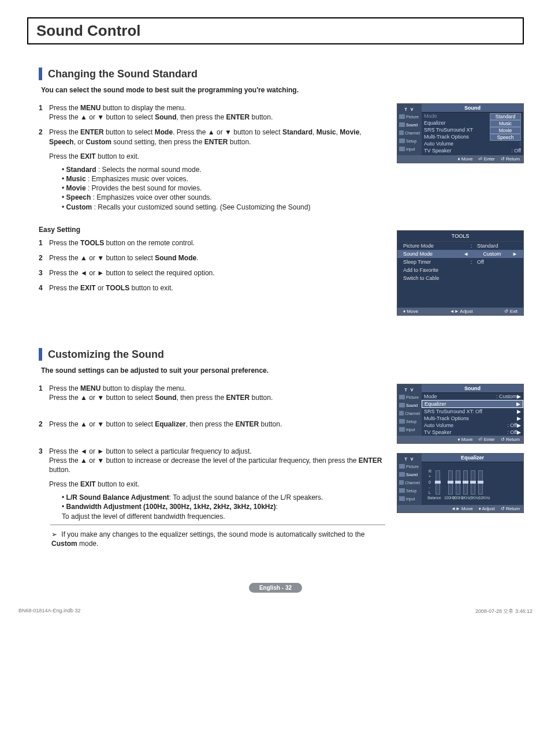  Describe the element at coordinates (282, 90) in the screenshot. I see `section1-desc: You can select the sound mode to best su…` at that location.